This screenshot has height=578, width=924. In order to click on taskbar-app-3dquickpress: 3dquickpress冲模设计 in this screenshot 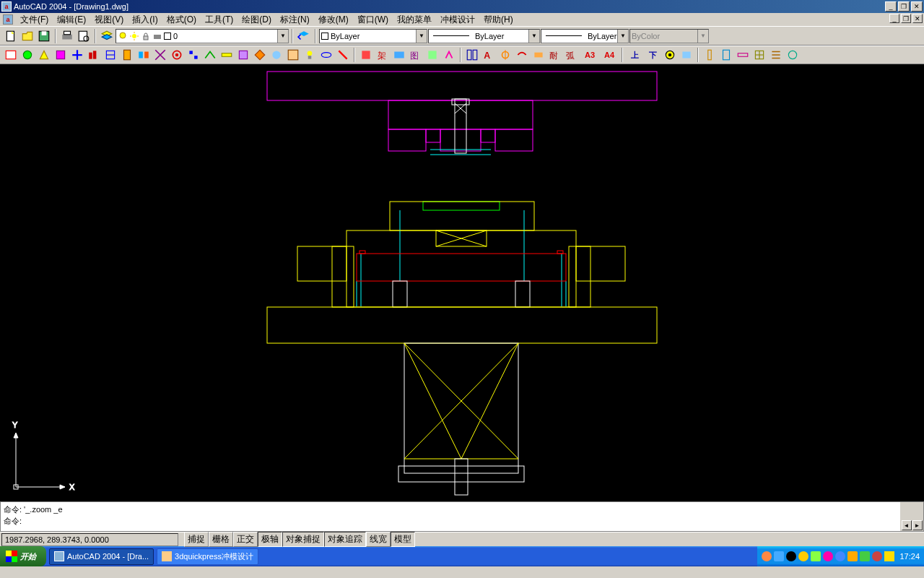, I will do `click(208, 556)`.